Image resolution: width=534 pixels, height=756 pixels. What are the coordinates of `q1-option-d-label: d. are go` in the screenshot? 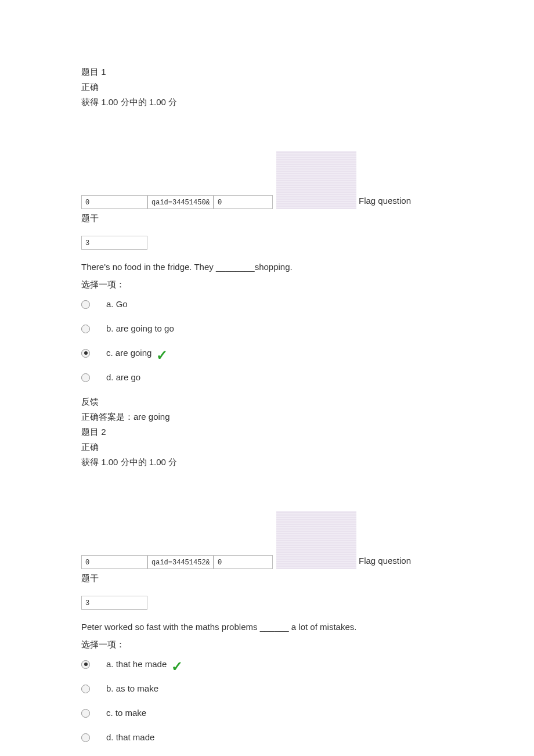 It's located at (123, 377).